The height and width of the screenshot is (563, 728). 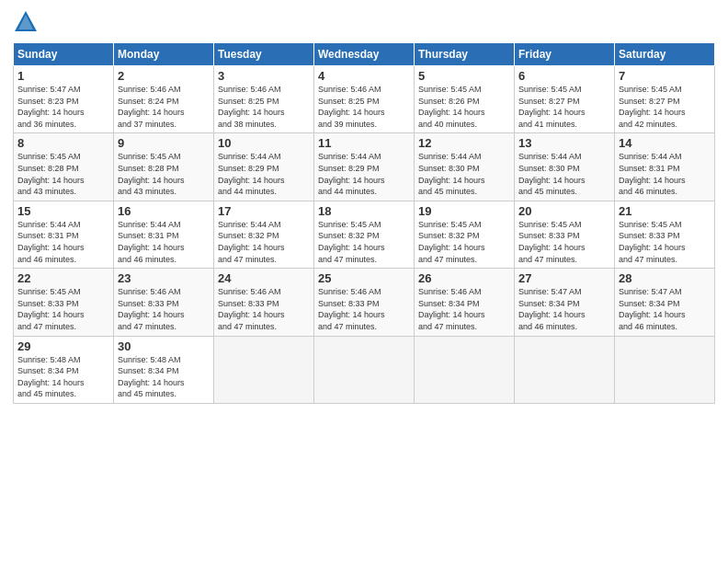 I want to click on week-row-3: 15Sunrise: 5:44 AM Sunset: 8:31 PM Dayli…, so click(x=364, y=234).